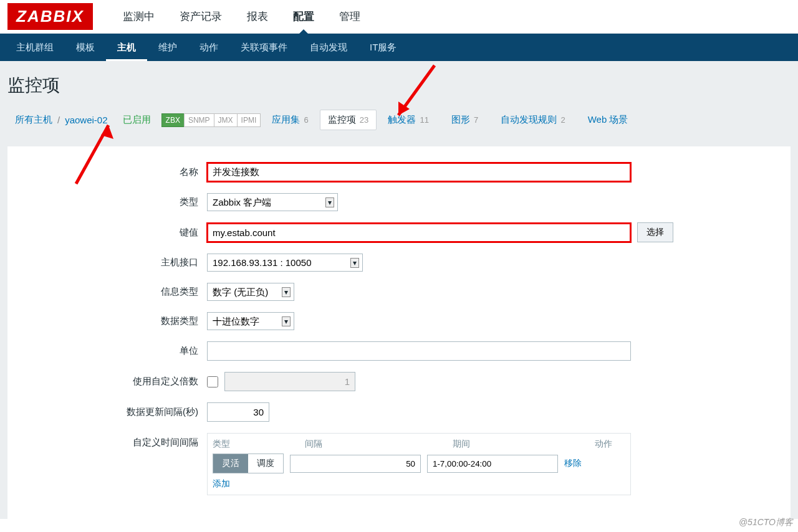 Image resolution: width=798 pixels, height=532 pixels. I want to click on tab-graphs: 图形 7, so click(465, 120).